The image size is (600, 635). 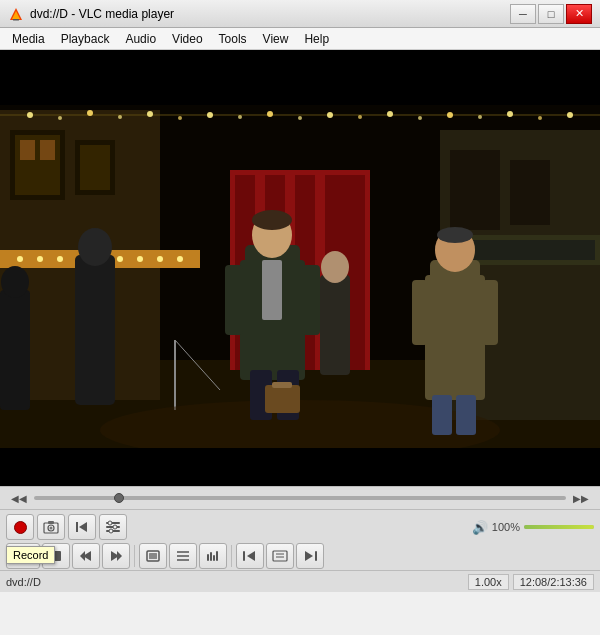 I want to click on seek-backward-button: ◀◀, so click(x=19, y=498).